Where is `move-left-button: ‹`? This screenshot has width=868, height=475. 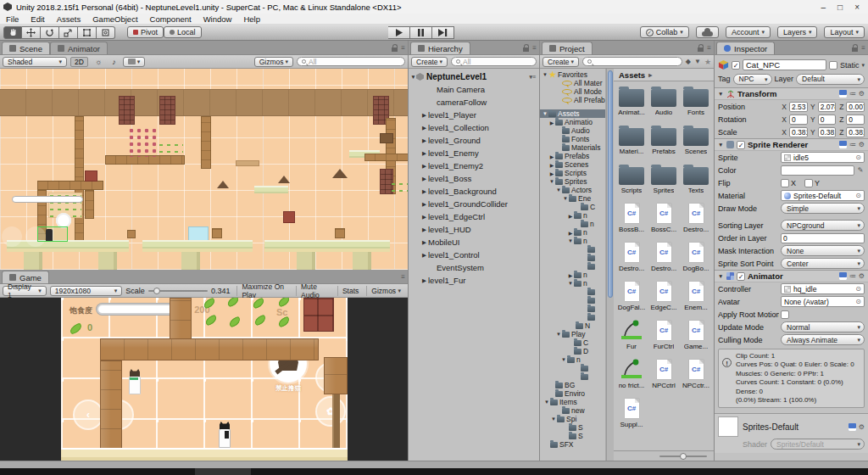 move-left-button: ‹ is located at coordinates (88, 415).